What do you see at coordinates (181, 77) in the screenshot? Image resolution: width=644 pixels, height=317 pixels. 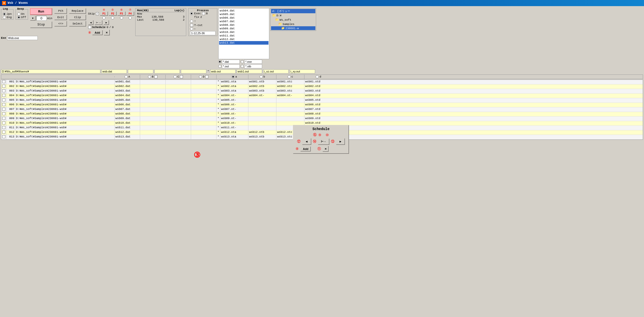 I see `col-c-check` at bounding box center [181, 77].